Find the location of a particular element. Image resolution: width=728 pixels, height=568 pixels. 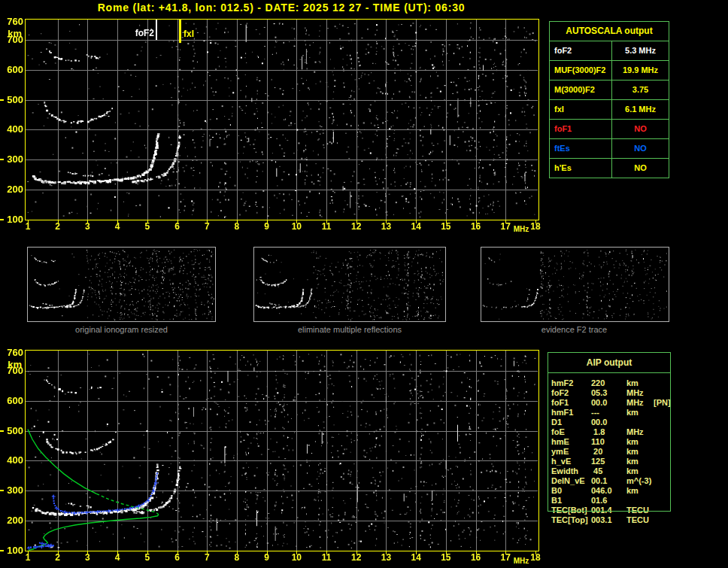

aip-row: foF205.3MHz is located at coordinates (639, 393).